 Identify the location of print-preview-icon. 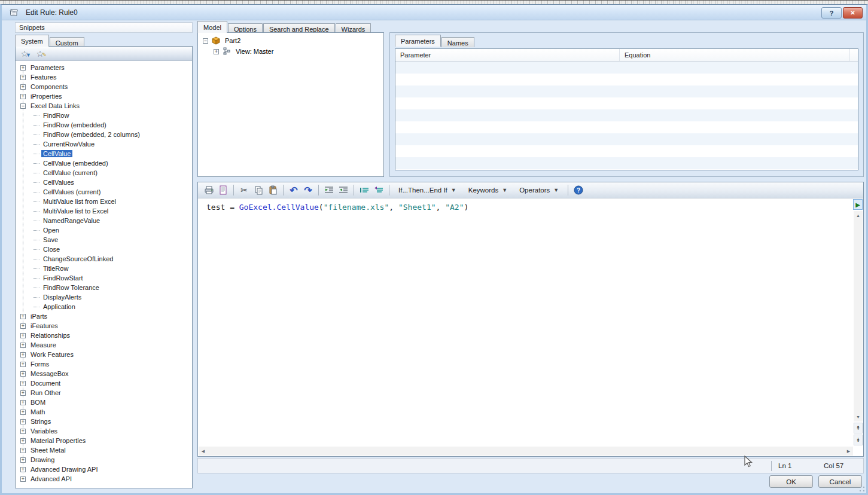
(223, 190).